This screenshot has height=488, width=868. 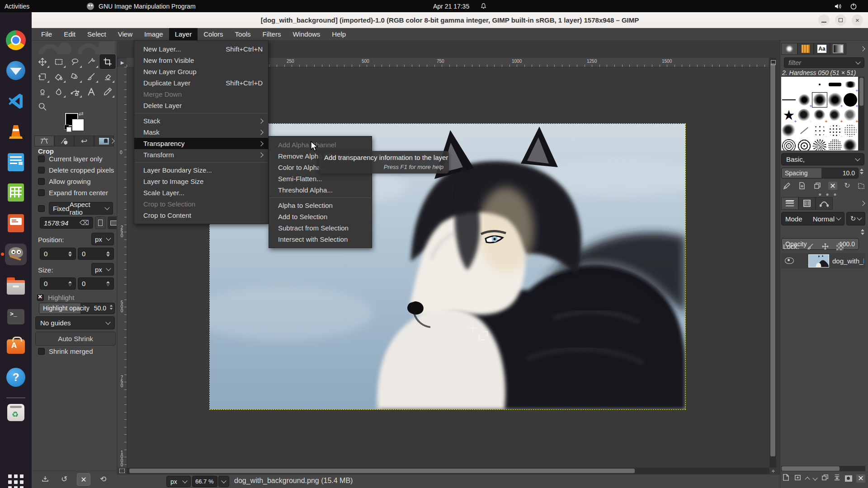 What do you see at coordinates (787, 187) in the screenshot?
I see `edit-brush-icon` at bounding box center [787, 187].